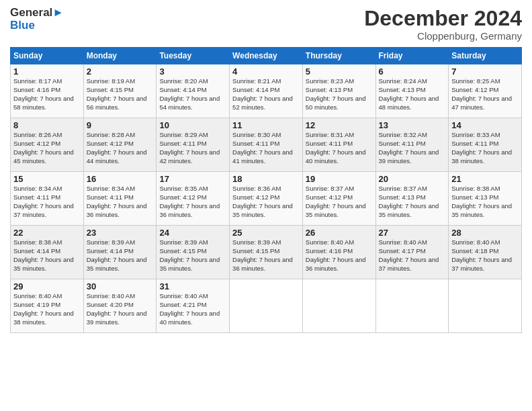 Image resolution: width=532 pixels, height=411 pixels. I want to click on day-number: 12, so click(339, 125).